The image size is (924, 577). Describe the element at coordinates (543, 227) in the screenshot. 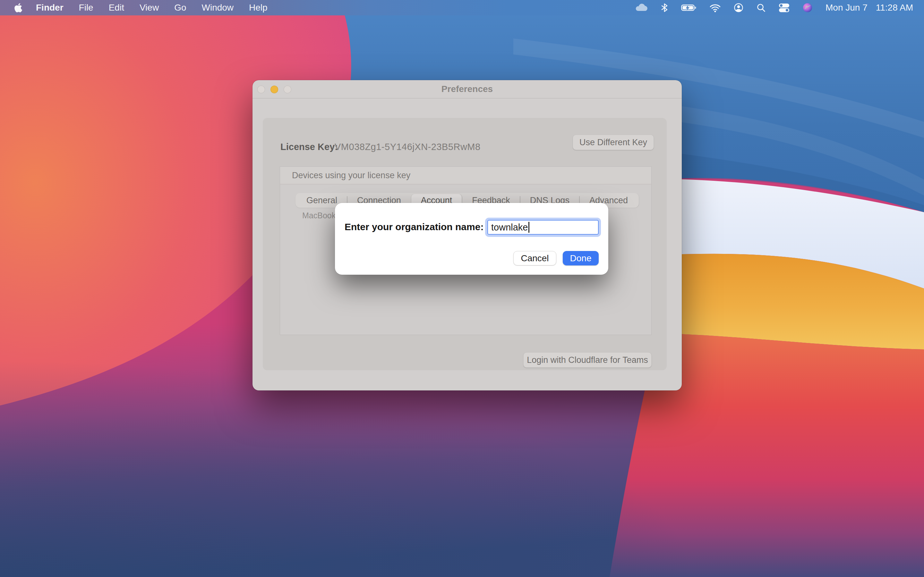

I see `organization-name-input: townlake` at that location.